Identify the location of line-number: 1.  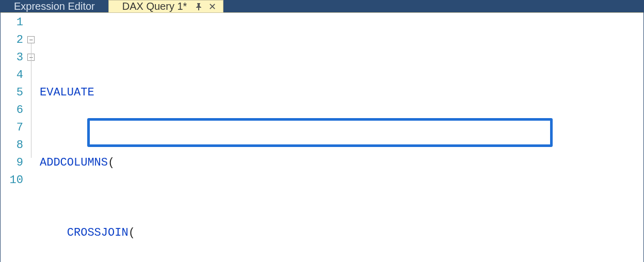
(12, 23).